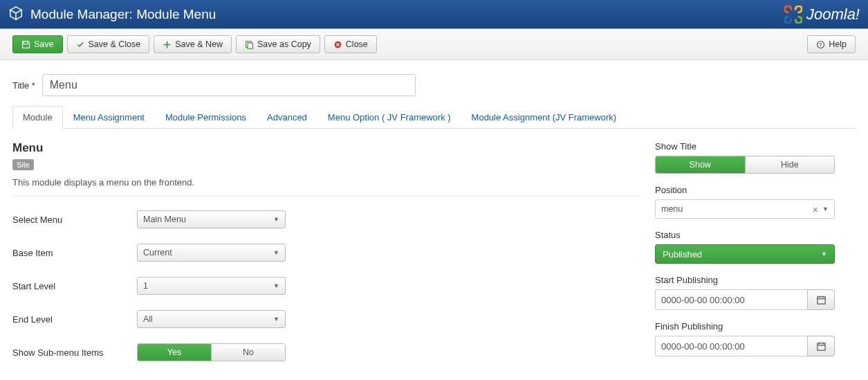  What do you see at coordinates (37, 44) in the screenshot?
I see `save-button: Save` at bounding box center [37, 44].